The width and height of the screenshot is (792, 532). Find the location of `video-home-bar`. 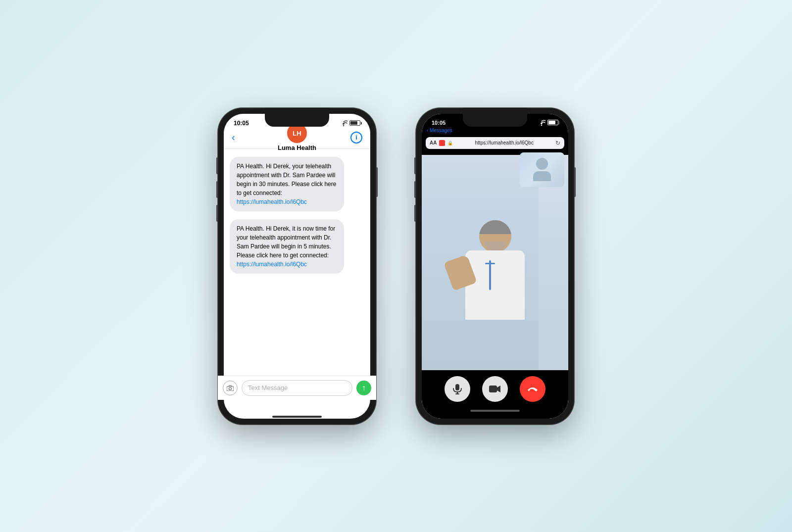

video-home-bar is located at coordinates (495, 411).